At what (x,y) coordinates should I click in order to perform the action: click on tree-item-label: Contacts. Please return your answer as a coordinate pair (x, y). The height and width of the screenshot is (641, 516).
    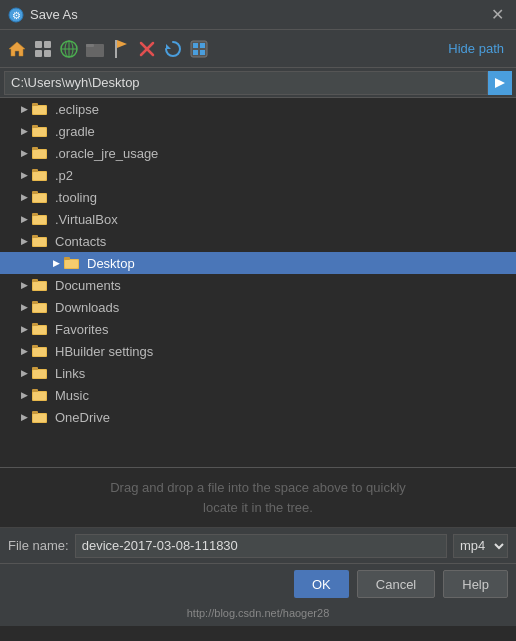
    Looking at the image, I should click on (80, 242).